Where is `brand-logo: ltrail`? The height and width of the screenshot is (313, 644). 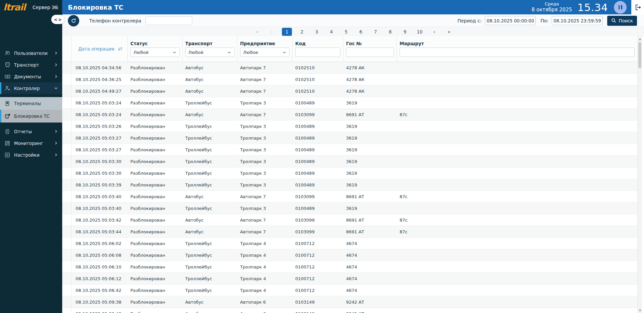
brand-logo: ltrail is located at coordinates (14, 7).